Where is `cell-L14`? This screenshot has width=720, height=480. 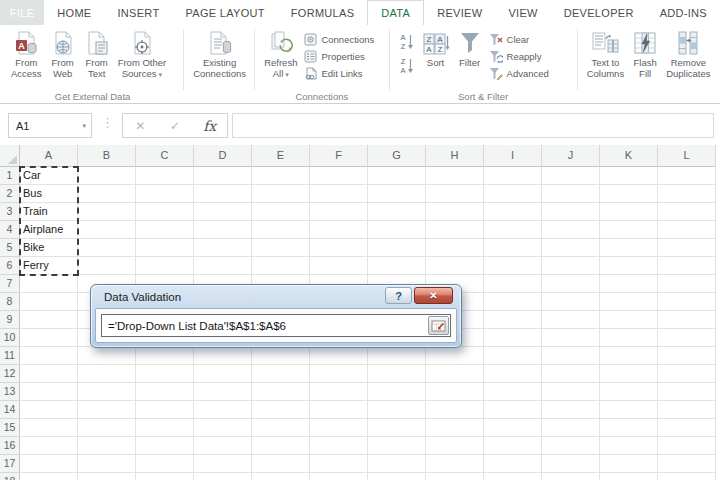
cell-L14 is located at coordinates (687, 410).